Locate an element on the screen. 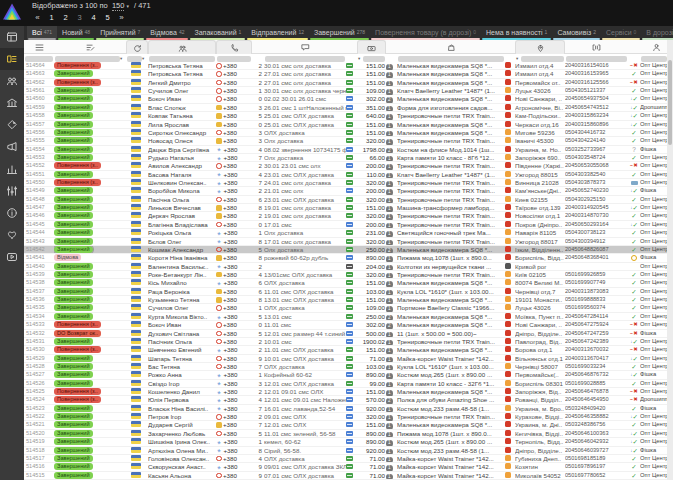  table-row: 514525Повернення (з..Кошеленко Данил*+38… is located at coordinates (348, 392).